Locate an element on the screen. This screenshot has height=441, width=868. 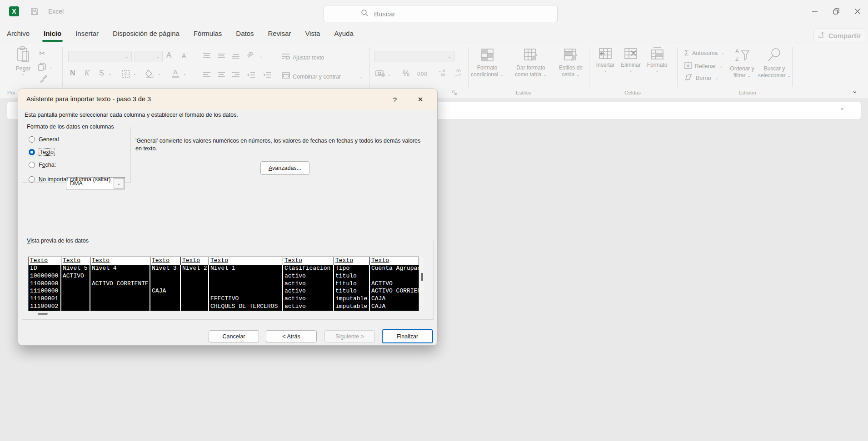
align-top-icon is located at coordinates (207, 57).